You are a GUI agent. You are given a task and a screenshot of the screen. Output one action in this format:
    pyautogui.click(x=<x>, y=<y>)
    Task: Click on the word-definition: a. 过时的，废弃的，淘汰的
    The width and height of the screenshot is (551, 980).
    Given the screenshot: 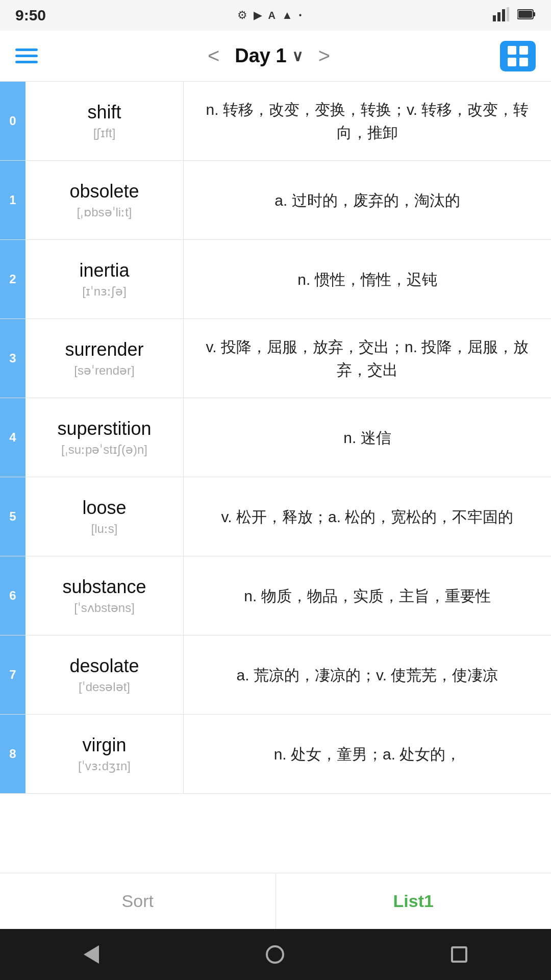 What is the action you would take?
    pyautogui.click(x=367, y=200)
    